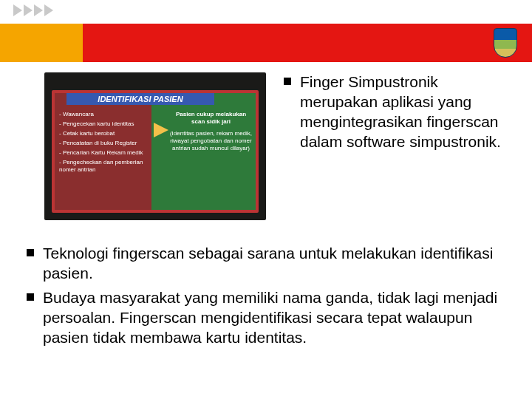 Image resolution: width=532 pixels, height=399 pixels. I want to click on crest-icon, so click(505, 43).